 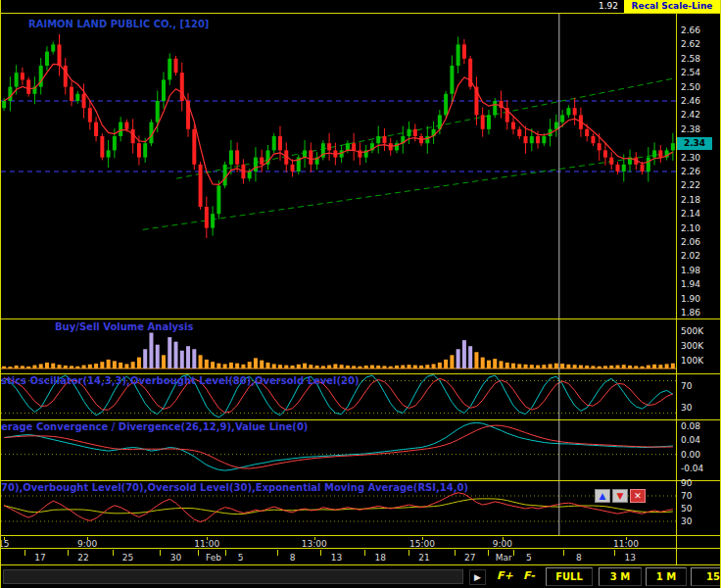 I want to click on axis-label: 2.10, so click(x=691, y=228).